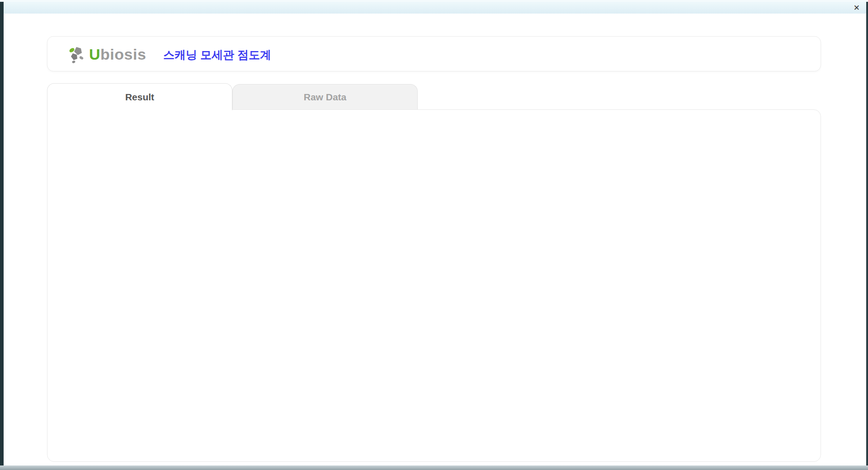 This screenshot has height=470, width=868. What do you see at coordinates (140, 97) in the screenshot?
I see `tab-result: Result` at bounding box center [140, 97].